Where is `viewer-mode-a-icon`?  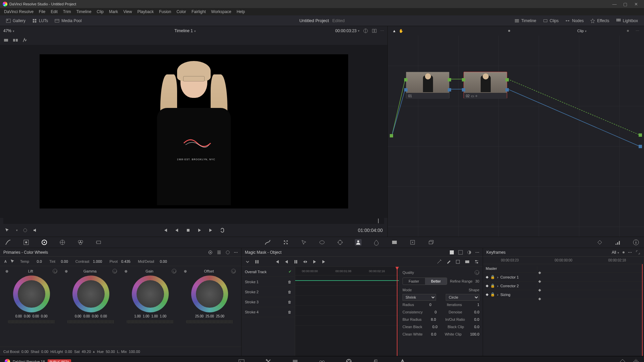 viewer-mode-a-icon is located at coordinates (6, 40).